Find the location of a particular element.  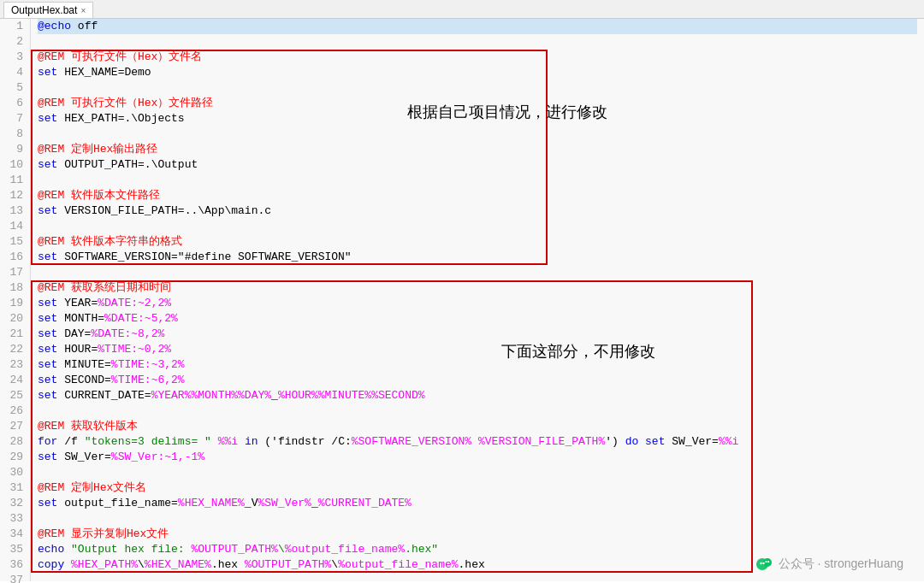

watermark: 公众号 · strongerHuang is located at coordinates (830, 564).